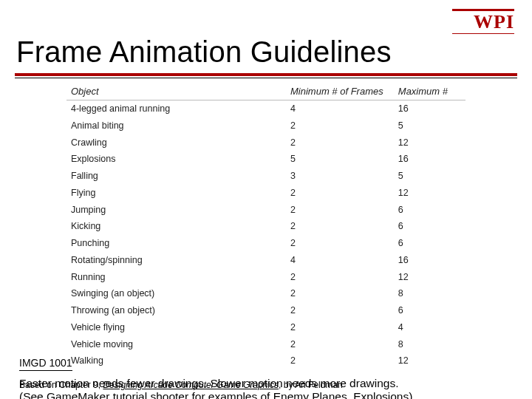 Image resolution: width=532 pixels, height=399 pixels. What do you see at coordinates (266, 176) in the screenshot?
I see `table-row: Falling35` at bounding box center [266, 176].